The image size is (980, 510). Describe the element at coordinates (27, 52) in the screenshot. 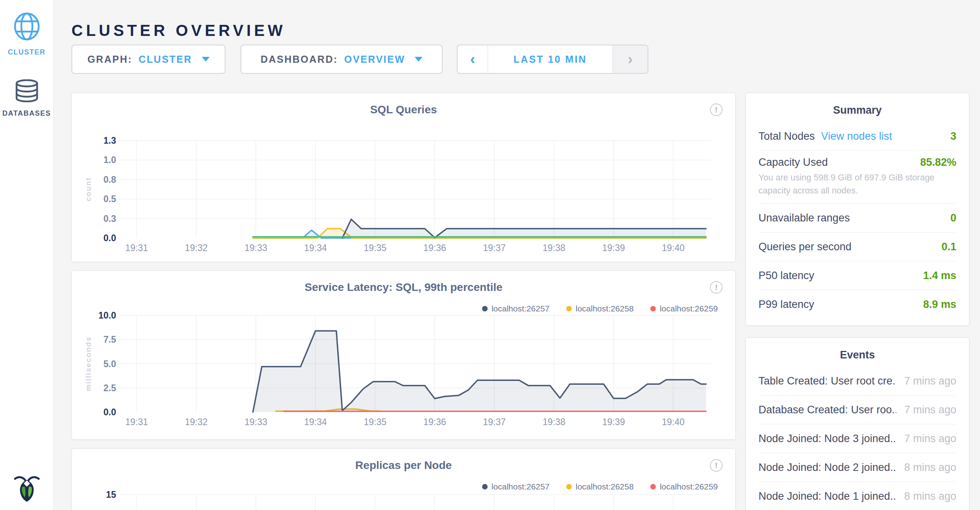

I see `sidebar-item-label: CLUSTER` at that location.